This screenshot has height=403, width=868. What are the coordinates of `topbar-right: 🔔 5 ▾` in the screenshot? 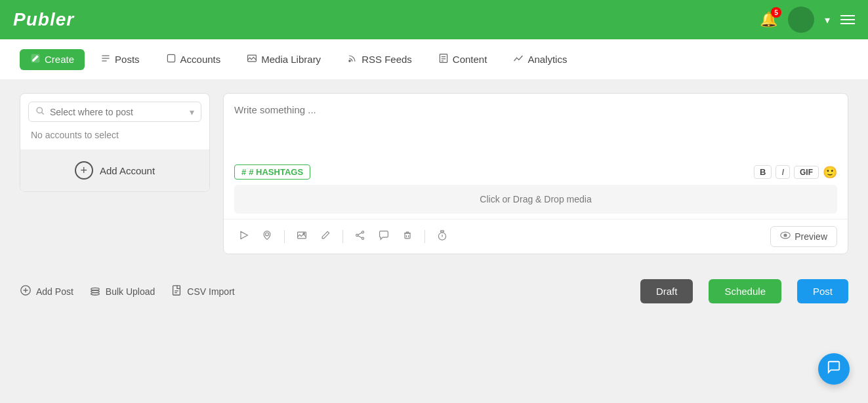 It's located at (807, 20).